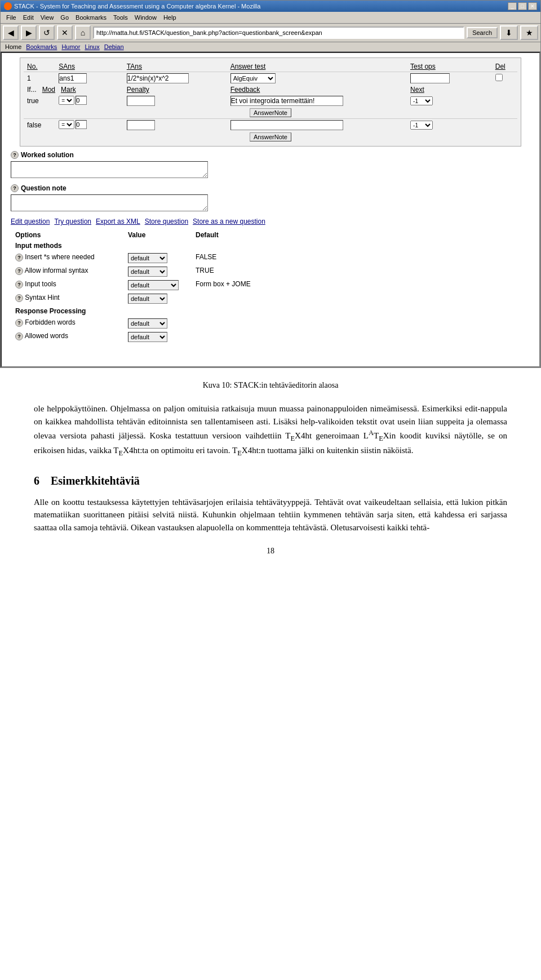  What do you see at coordinates (153, 285) in the screenshot?
I see `input-tools-select: default` at bounding box center [153, 285].